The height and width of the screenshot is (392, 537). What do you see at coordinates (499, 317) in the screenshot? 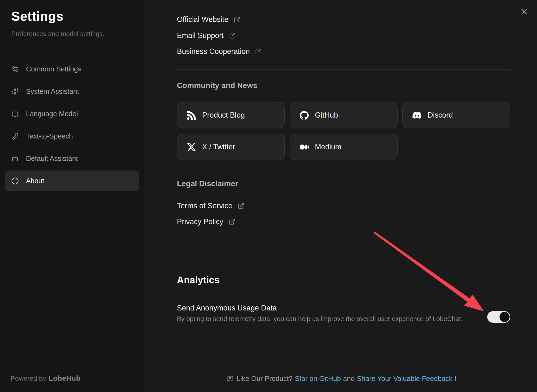
I see `usage-data-toggle` at bounding box center [499, 317].